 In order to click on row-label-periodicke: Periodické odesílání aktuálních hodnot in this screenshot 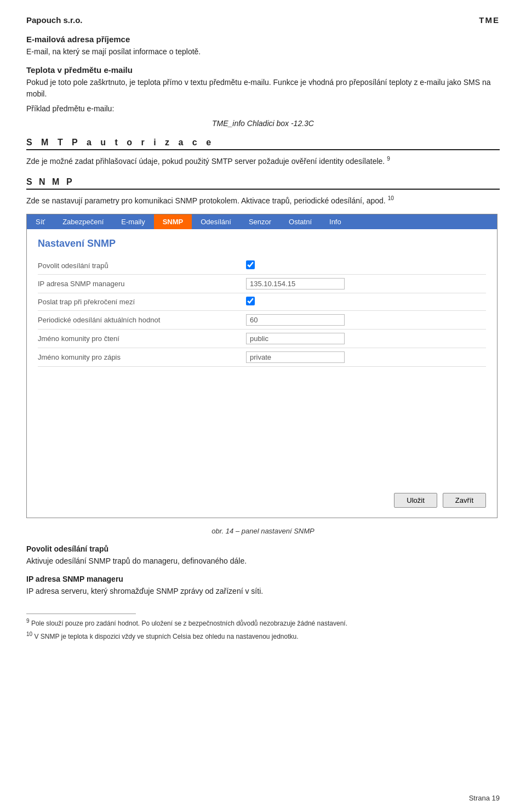, I will do `click(142, 320)`.